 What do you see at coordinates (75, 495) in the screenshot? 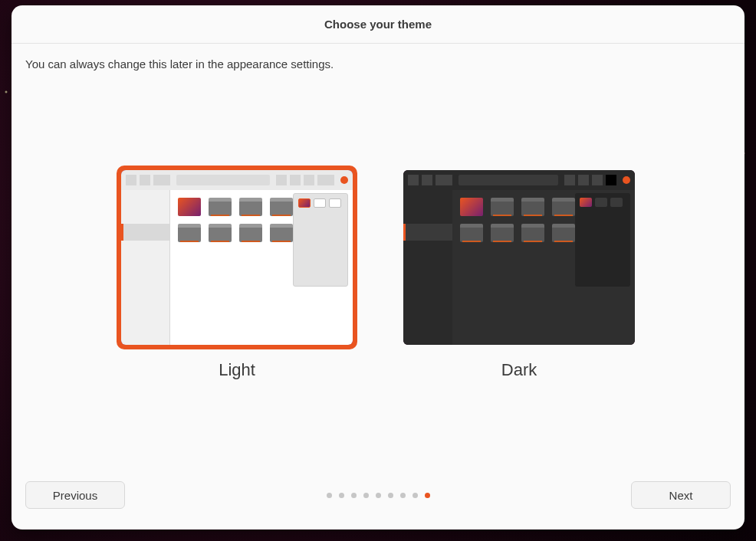
I see `previous-button: Previous` at bounding box center [75, 495].